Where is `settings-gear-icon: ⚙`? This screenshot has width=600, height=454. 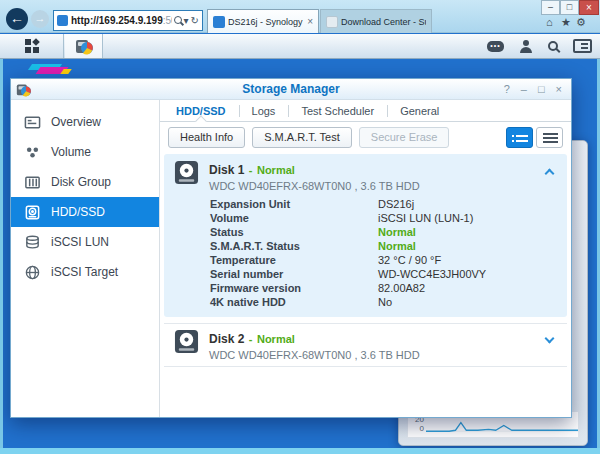 settings-gear-icon: ⚙ is located at coordinates (581, 22).